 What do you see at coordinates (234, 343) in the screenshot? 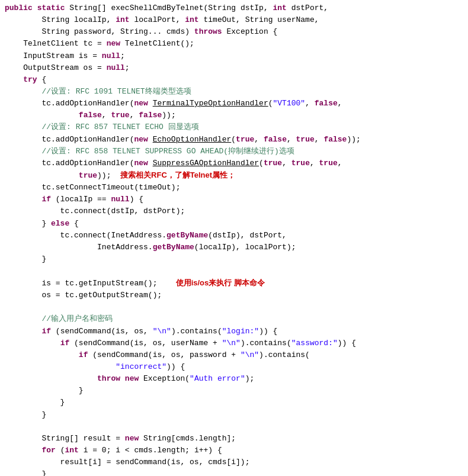
I see `code-line-29: if (sendCommand(is, os, userName + "\n")…` at bounding box center [234, 343].